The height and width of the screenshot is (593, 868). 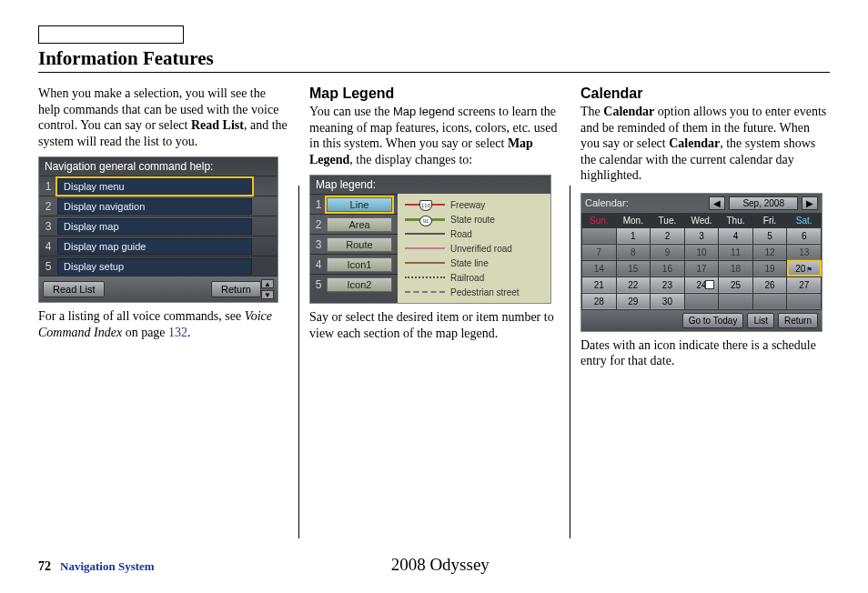 What do you see at coordinates (705, 353) in the screenshot?
I see `col3-para2: Dates with an icon indicate there is a s…` at bounding box center [705, 353].